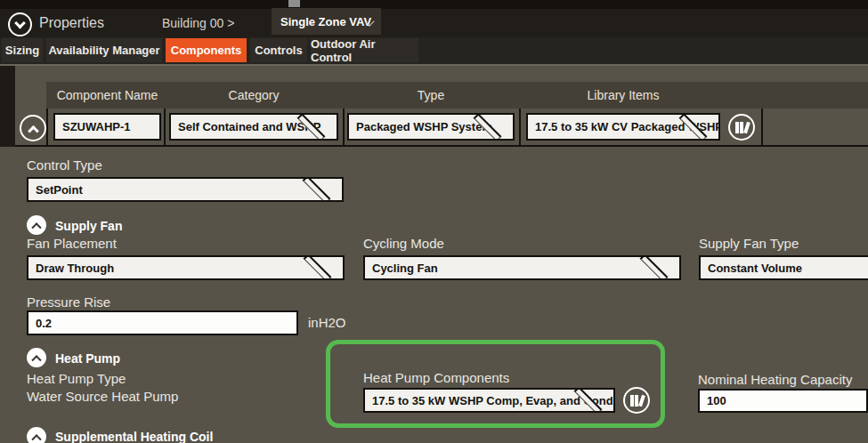  Describe the element at coordinates (77, 379) in the screenshot. I see `heat-pump-type-label: Heat Pump Type` at that location.